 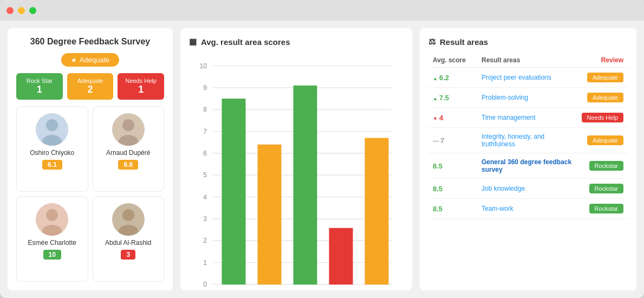 I want to click on bar-dec, so click(x=270, y=215).